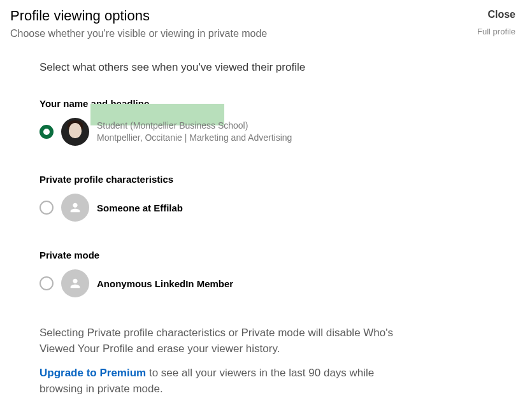 Image resolution: width=532 pixels, height=412 pixels. I want to click on radio-full, so click(47, 132).